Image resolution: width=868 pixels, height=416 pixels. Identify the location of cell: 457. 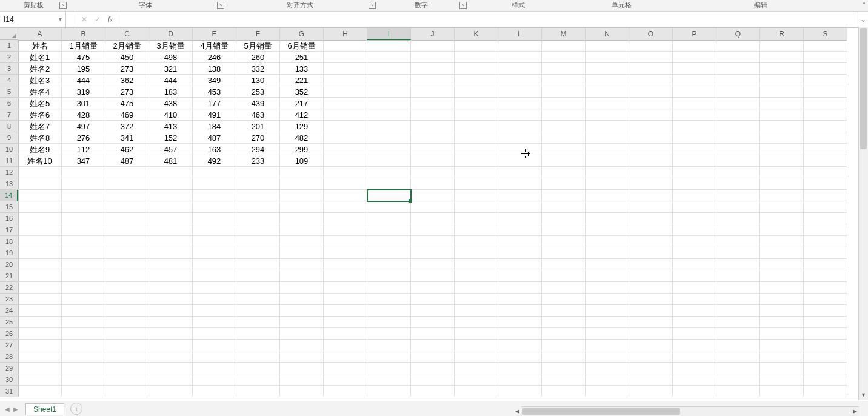
(171, 149).